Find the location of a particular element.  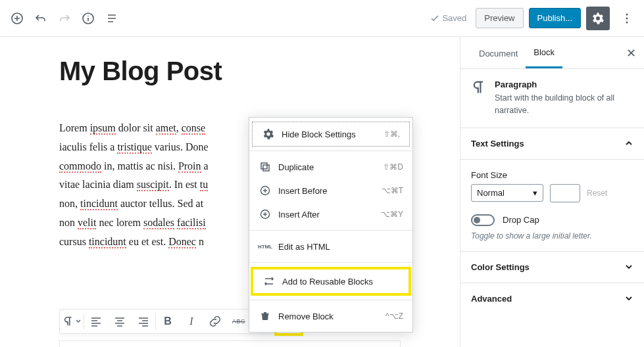

bold-button: B is located at coordinates (168, 321).